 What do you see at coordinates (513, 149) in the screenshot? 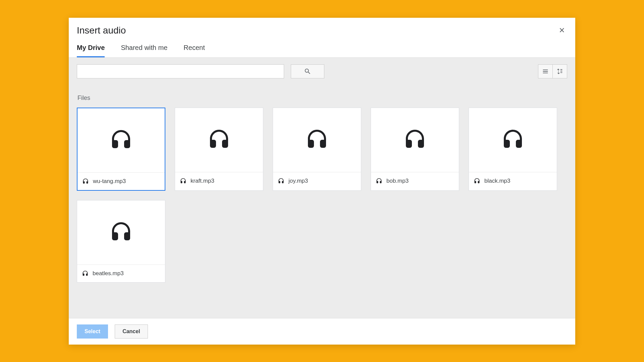
I see `file-card: black.mp3` at bounding box center [513, 149].